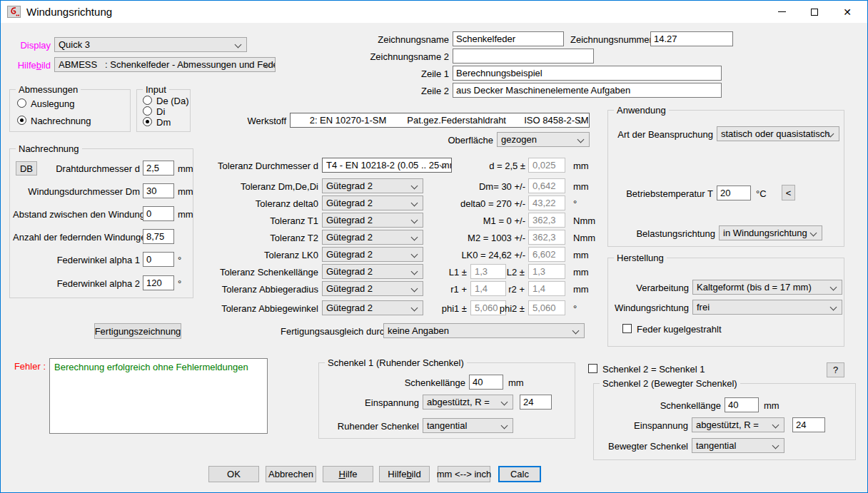 This screenshot has height=493, width=868. Describe the element at coordinates (664, 134) in the screenshot. I see `beanspruchung-label: Art der Beanspruchung` at that location.